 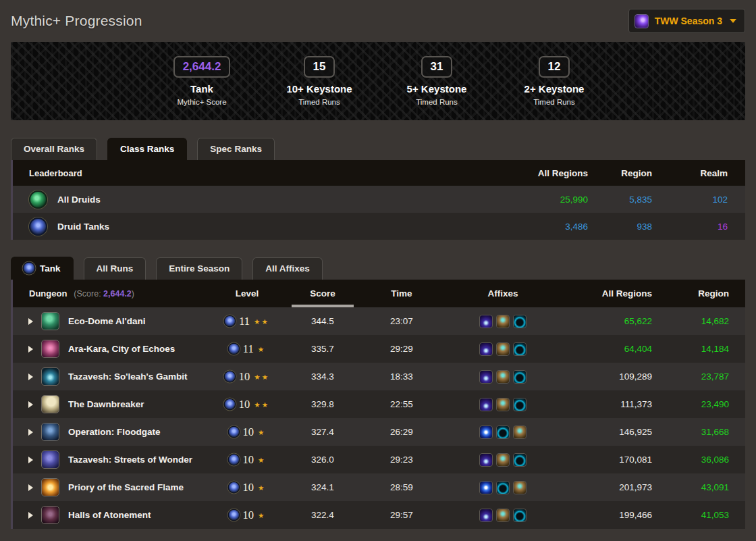 I want to click on tab-entire-season: Entire Season, so click(x=199, y=269).